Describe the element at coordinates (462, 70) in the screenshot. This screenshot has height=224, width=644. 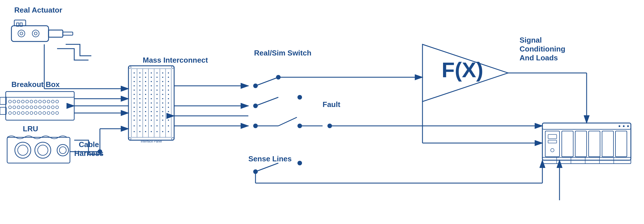
I see `svg-text: F(X)` at that location.